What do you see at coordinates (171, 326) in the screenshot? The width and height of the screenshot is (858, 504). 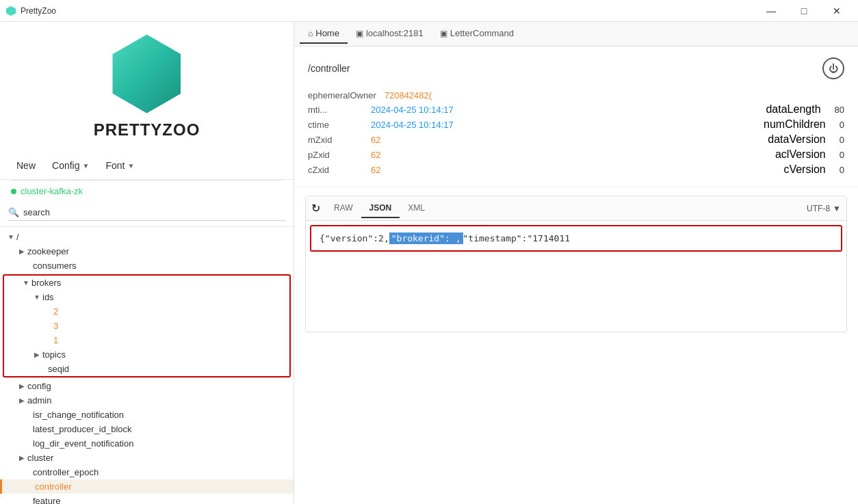 I see `item-label: 3` at bounding box center [171, 326].